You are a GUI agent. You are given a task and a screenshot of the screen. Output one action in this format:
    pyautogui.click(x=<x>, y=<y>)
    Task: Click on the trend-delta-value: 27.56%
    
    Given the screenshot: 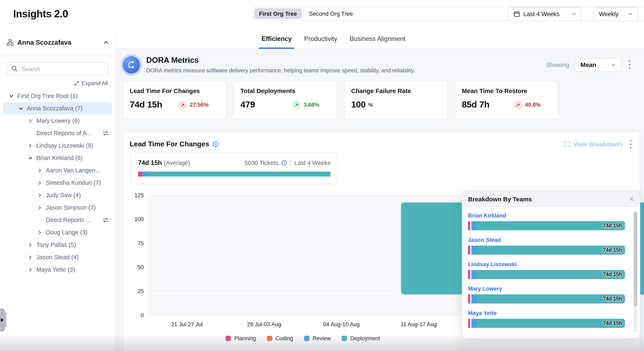 What is the action you would take?
    pyautogui.click(x=199, y=105)
    